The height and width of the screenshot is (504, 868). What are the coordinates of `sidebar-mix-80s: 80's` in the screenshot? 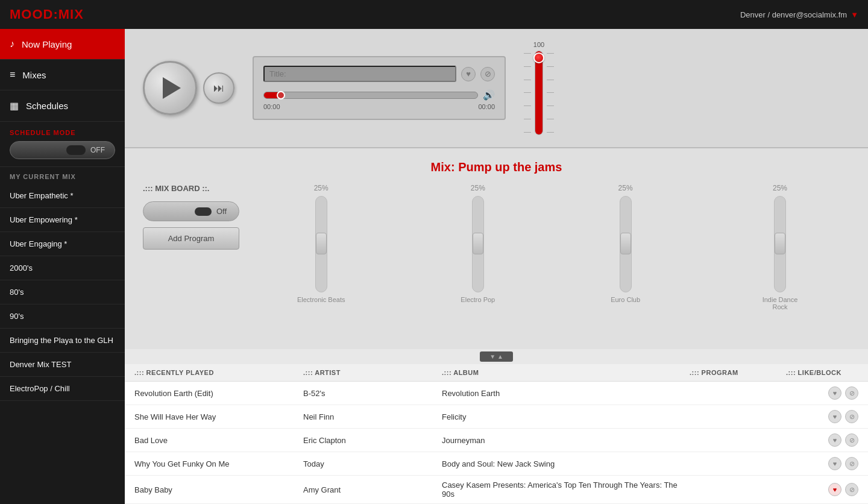 It's located at (63, 292).